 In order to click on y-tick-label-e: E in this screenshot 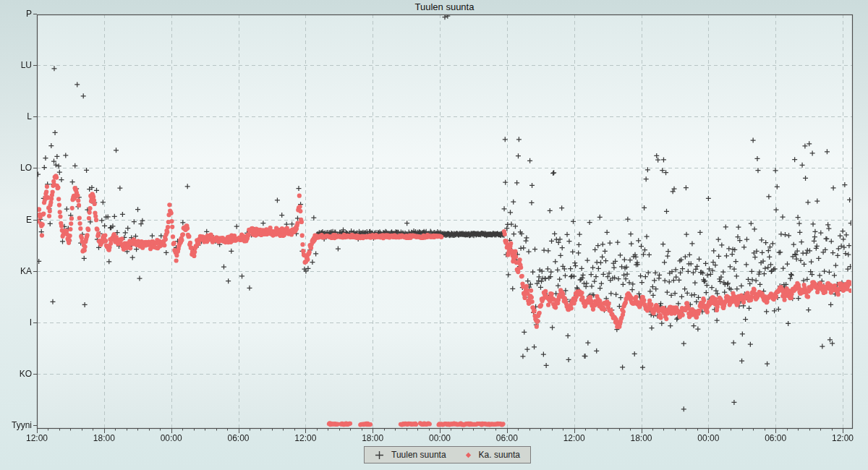, I will do `click(16, 220)`.